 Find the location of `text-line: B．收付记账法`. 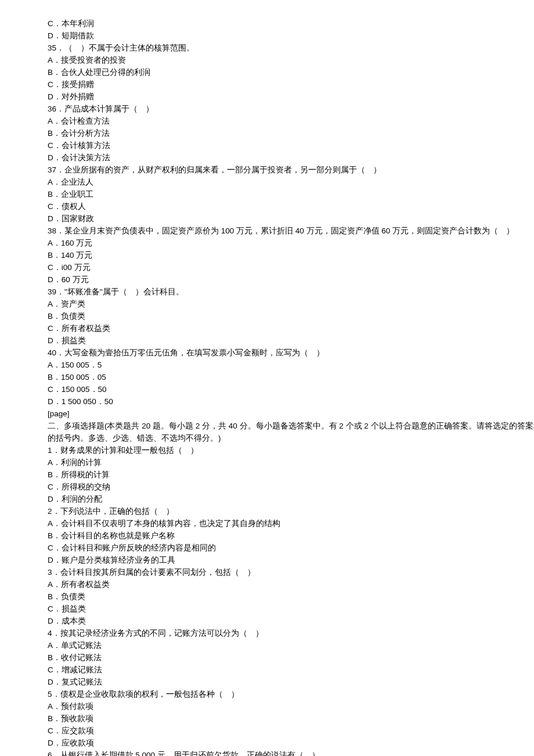

text-line: B．收付记账法 is located at coordinates (291, 657).